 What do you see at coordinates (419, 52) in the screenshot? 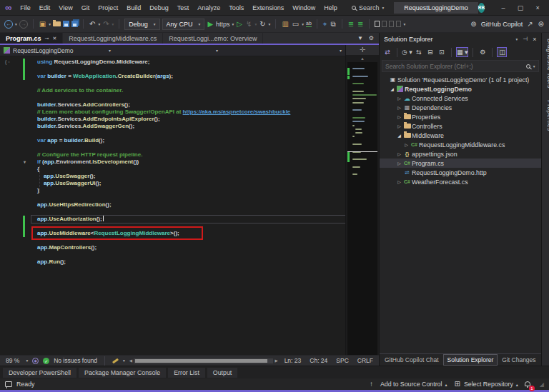
I see `refresh-icon: ⇆` at bounding box center [419, 52].